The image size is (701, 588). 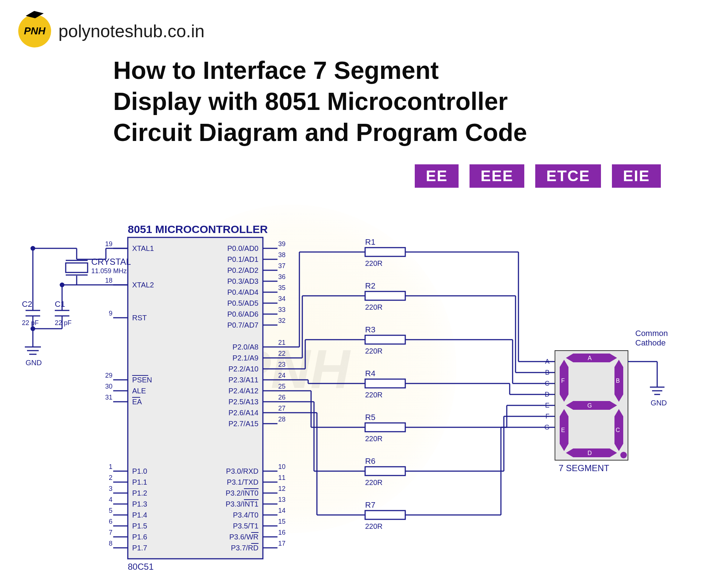 I want to click on svg-text: E, so click(x=563, y=430).